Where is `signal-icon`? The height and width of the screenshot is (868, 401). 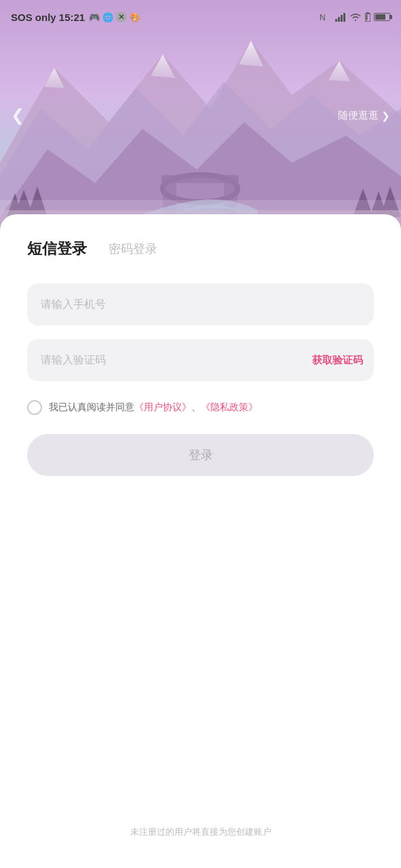 signal-icon is located at coordinates (341, 17).